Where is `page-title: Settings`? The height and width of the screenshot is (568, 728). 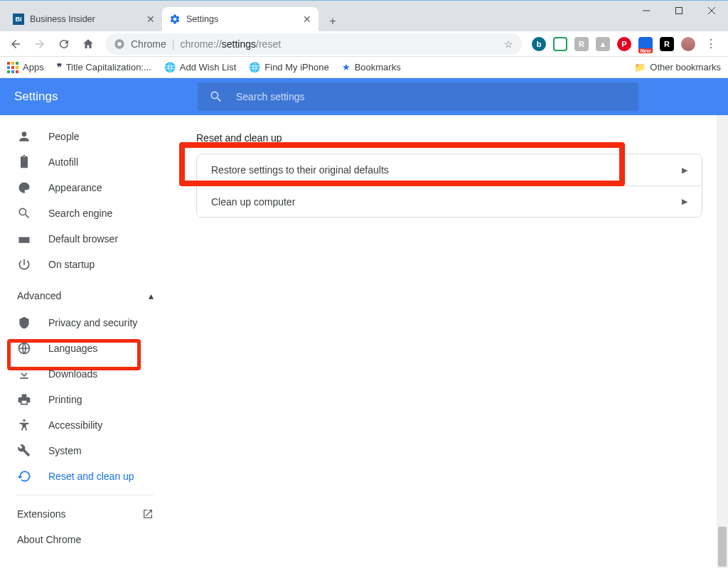 page-title: Settings is located at coordinates (106, 97).